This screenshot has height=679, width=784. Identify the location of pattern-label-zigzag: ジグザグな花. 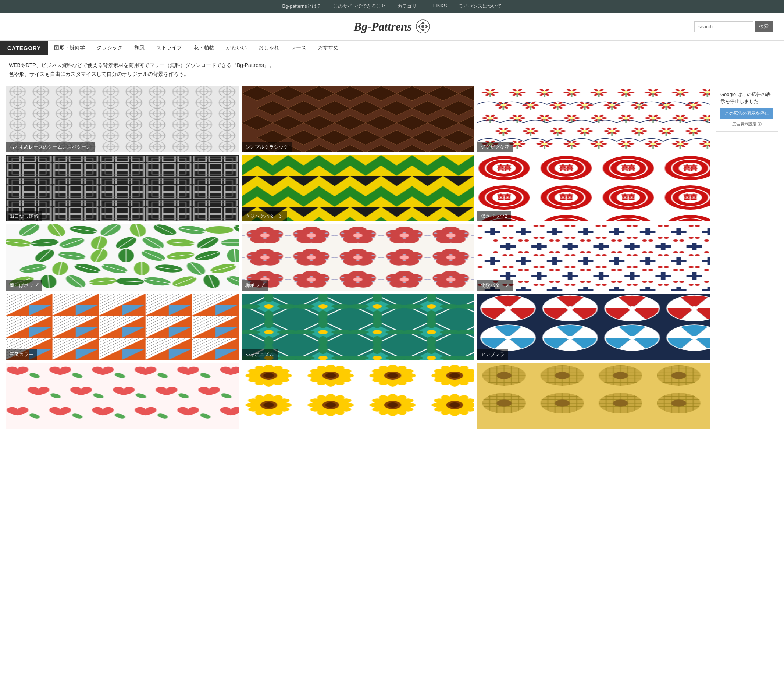
(495, 147).